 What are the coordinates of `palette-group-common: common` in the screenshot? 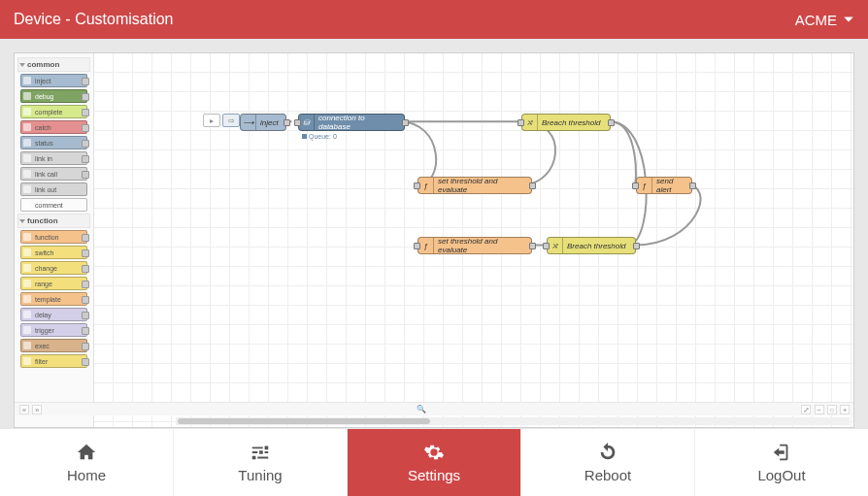 It's located at (54, 64).